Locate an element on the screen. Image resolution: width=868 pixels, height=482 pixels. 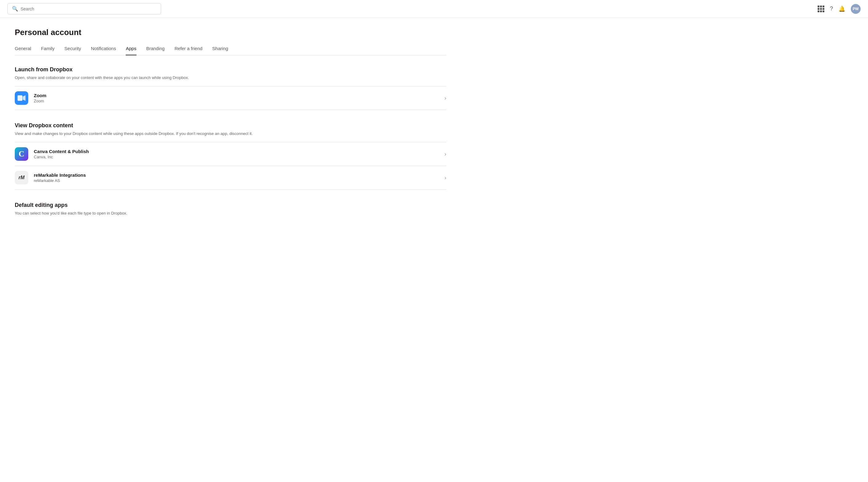
launch-section-desc: Open, share and collaborate on your cont… is located at coordinates (230, 78).